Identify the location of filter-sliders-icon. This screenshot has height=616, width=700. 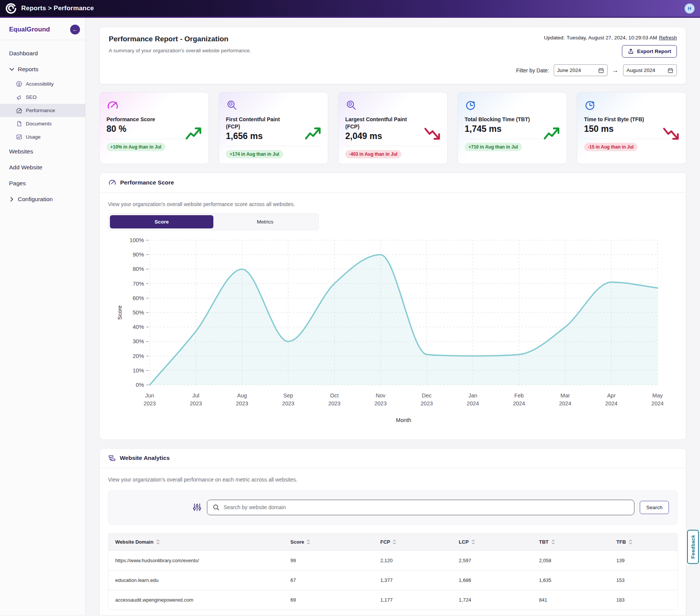
(197, 507).